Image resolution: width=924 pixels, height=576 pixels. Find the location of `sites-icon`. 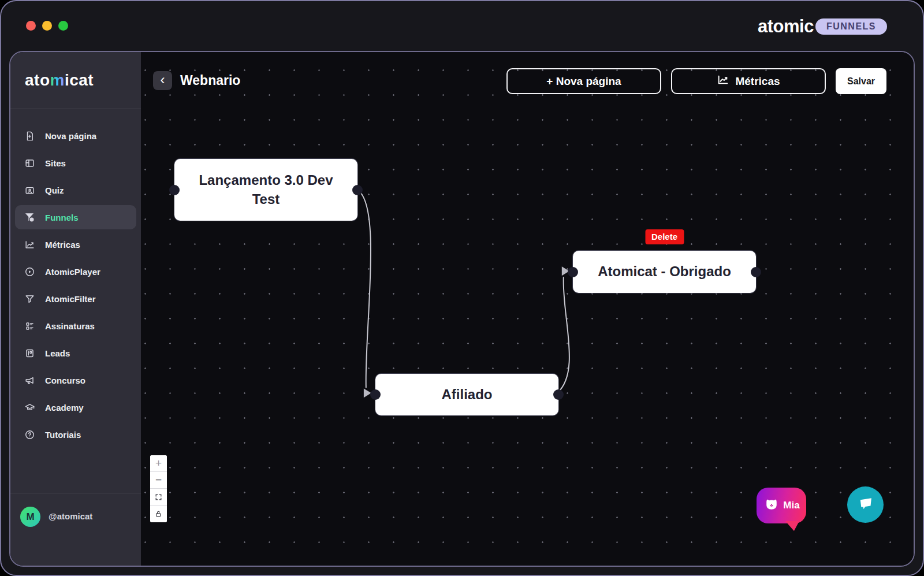

sites-icon is located at coordinates (29, 163).